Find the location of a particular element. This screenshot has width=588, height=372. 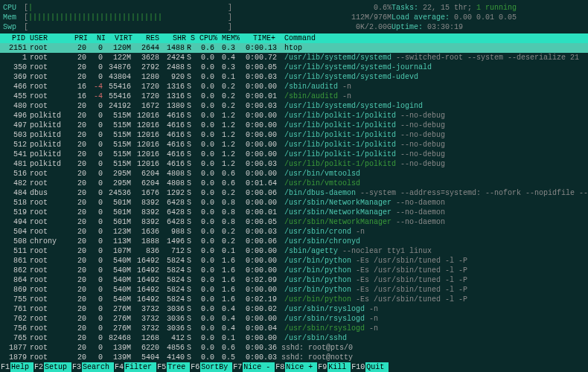

load-line: Load average: 0.00 0.01 0.05 is located at coordinates (488, 18).